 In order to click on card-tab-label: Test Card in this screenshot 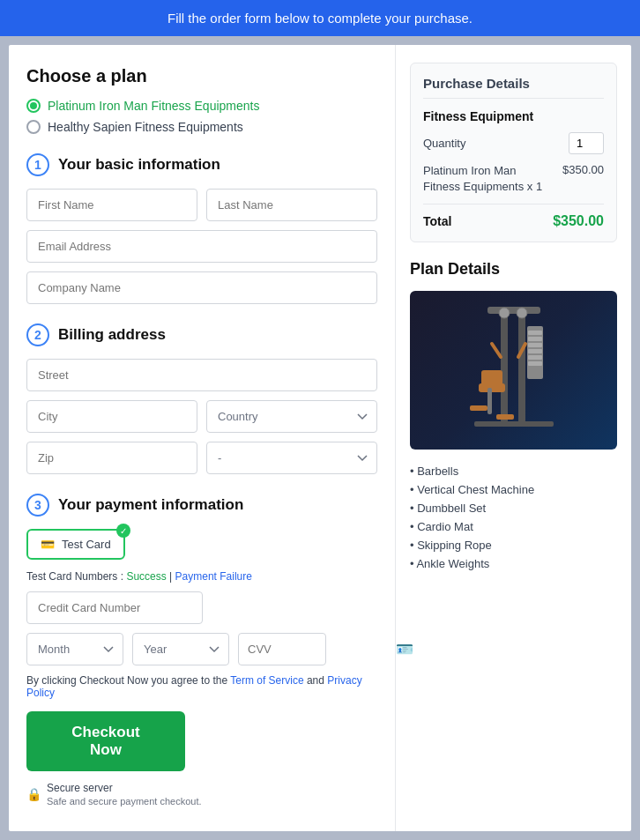, I will do `click(86, 545)`.